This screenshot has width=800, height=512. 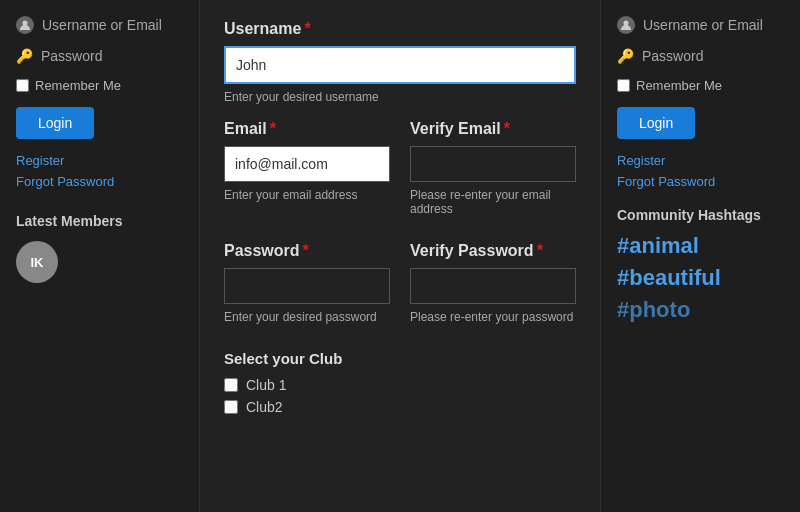 I want to click on left-password-placeholder: Password, so click(x=72, y=56).